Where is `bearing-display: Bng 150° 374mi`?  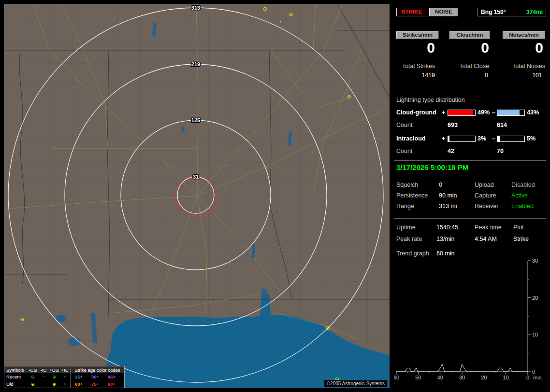
bearing-display: Bng 150° 374mi is located at coordinates (512, 12).